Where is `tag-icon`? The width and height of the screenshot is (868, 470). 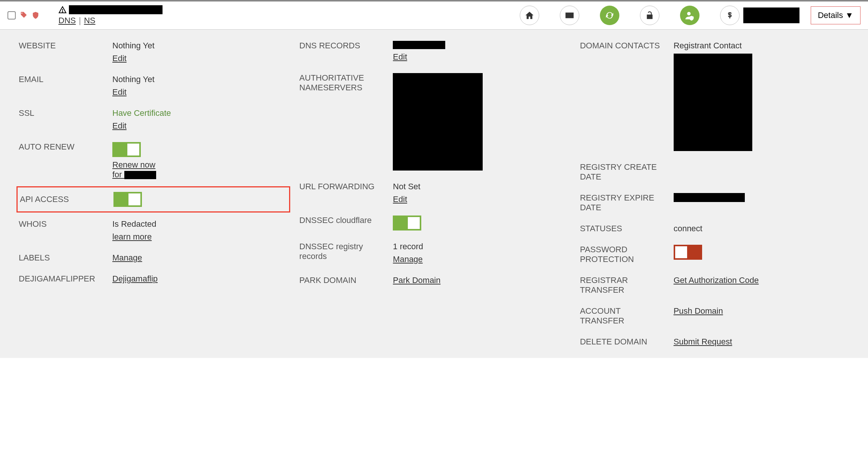 tag-icon is located at coordinates (24, 15).